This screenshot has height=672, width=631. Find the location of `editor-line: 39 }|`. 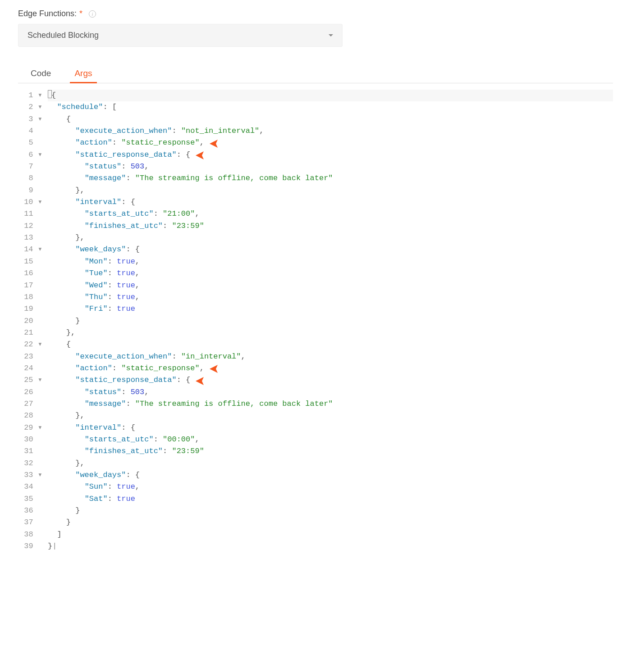

editor-line: 39 }| is located at coordinates (316, 546).